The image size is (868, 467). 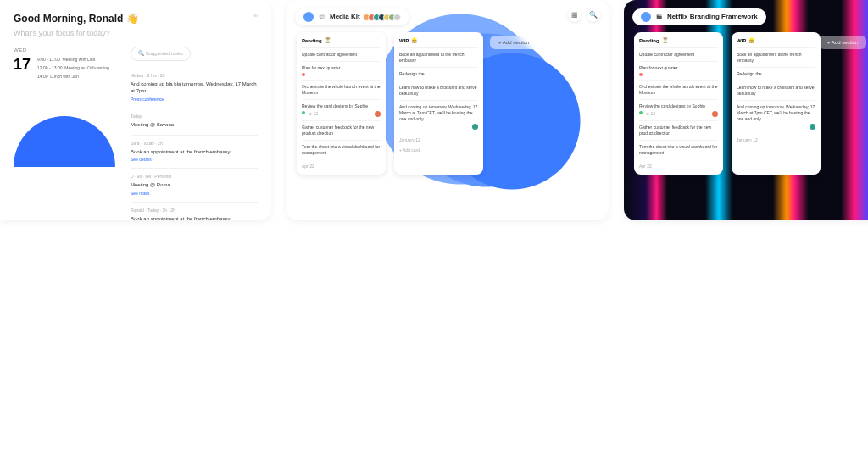 What do you see at coordinates (414, 41) in the screenshot?
I see `construction-icon: 👷` at bounding box center [414, 41].